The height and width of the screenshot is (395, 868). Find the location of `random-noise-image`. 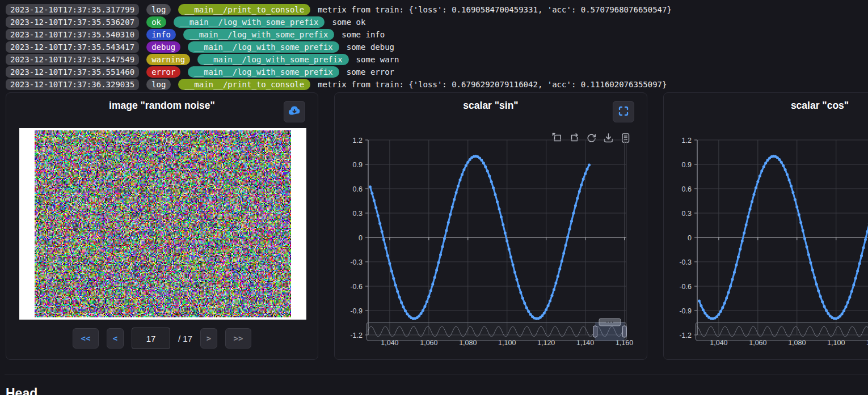

random-noise-image is located at coordinates (163, 224).